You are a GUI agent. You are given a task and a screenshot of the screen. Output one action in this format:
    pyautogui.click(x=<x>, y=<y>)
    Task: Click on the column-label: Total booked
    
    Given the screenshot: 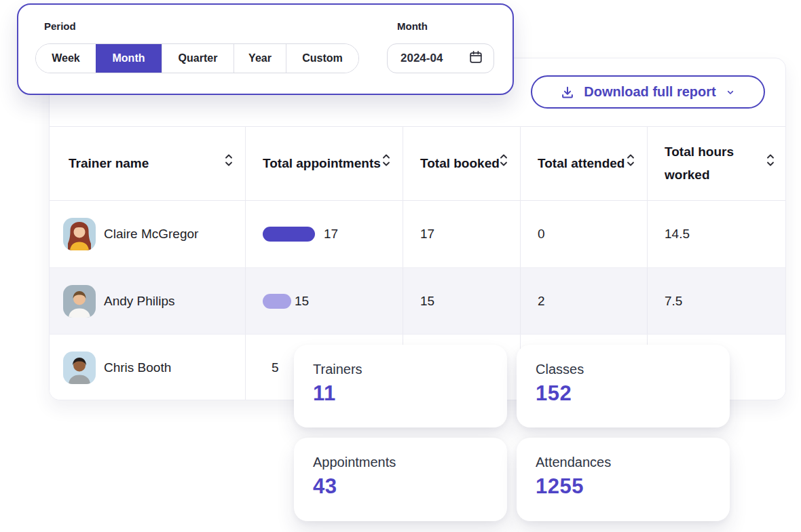 What is the action you would take?
    pyautogui.click(x=460, y=164)
    